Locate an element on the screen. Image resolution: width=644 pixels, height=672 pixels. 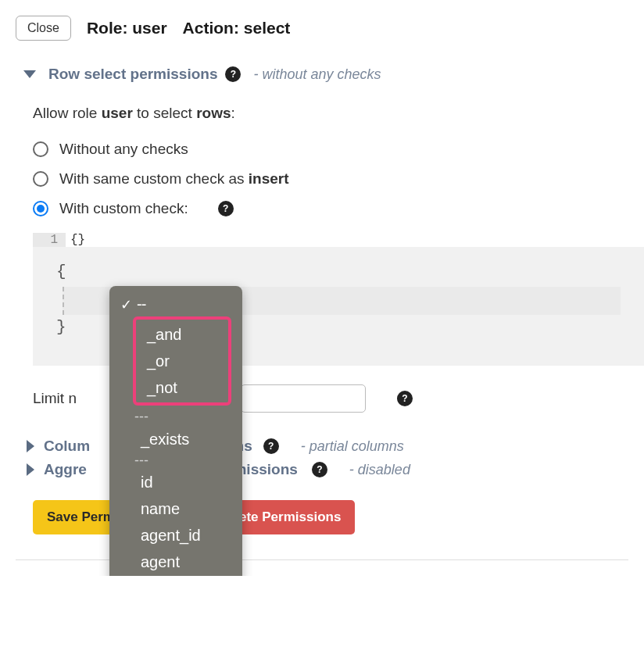
dropdown-selected: ✓ -- is located at coordinates (176, 305).